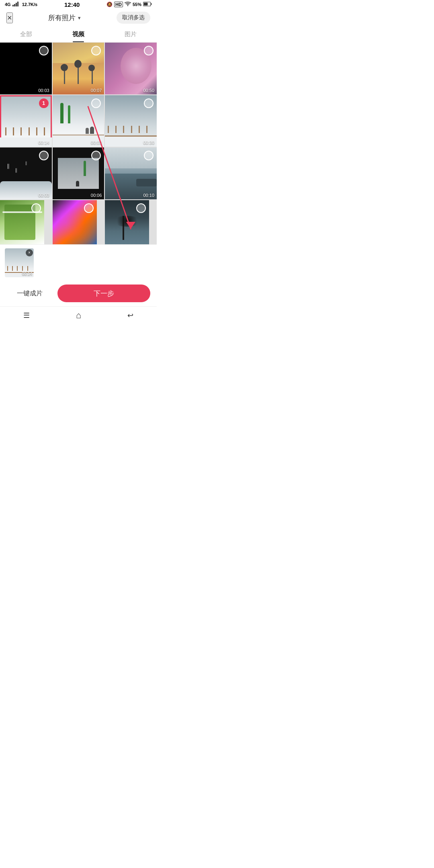 The width and height of the screenshot is (434, 868). I want to click on network-speed: 12.7K/s, so click(30, 4).